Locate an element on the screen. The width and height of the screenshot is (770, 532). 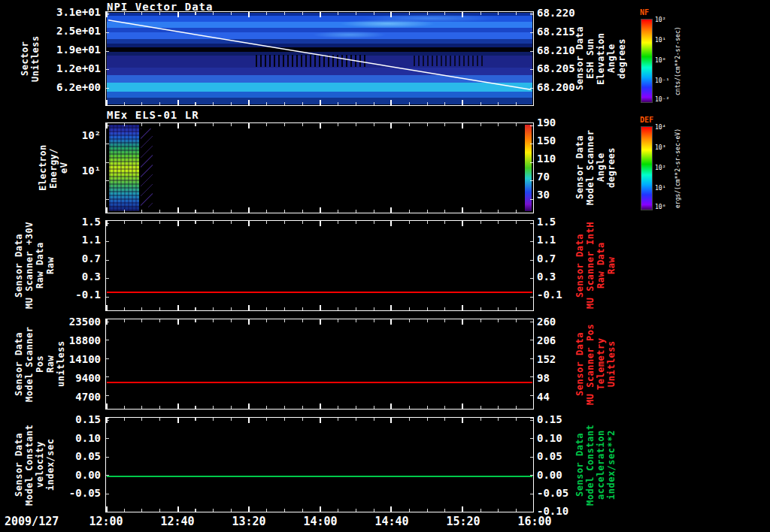
nf-colorbar-tick: 10¹ is located at coordinates (665, 41).